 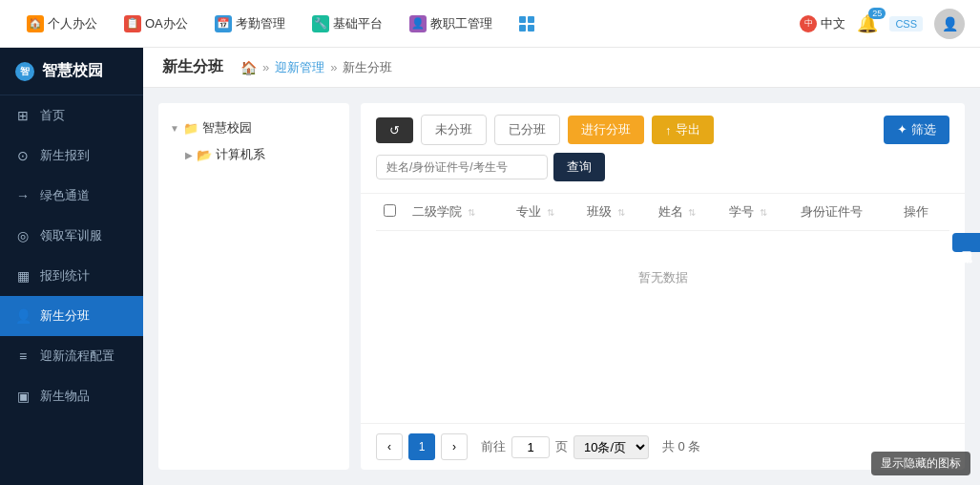 What do you see at coordinates (71, 236) in the screenshot?
I see `sidebar-item-label: 领取军训服` at bounding box center [71, 236].